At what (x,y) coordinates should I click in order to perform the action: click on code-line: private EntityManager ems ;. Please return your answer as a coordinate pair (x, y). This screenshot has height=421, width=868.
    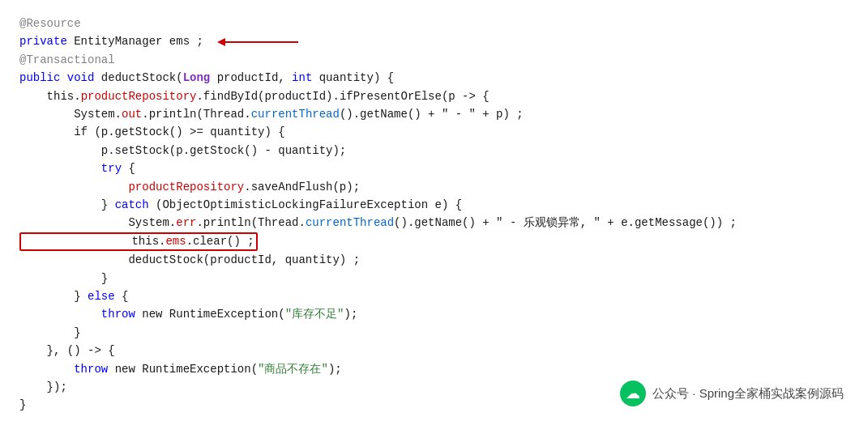
    Looking at the image, I should click on (434, 41).